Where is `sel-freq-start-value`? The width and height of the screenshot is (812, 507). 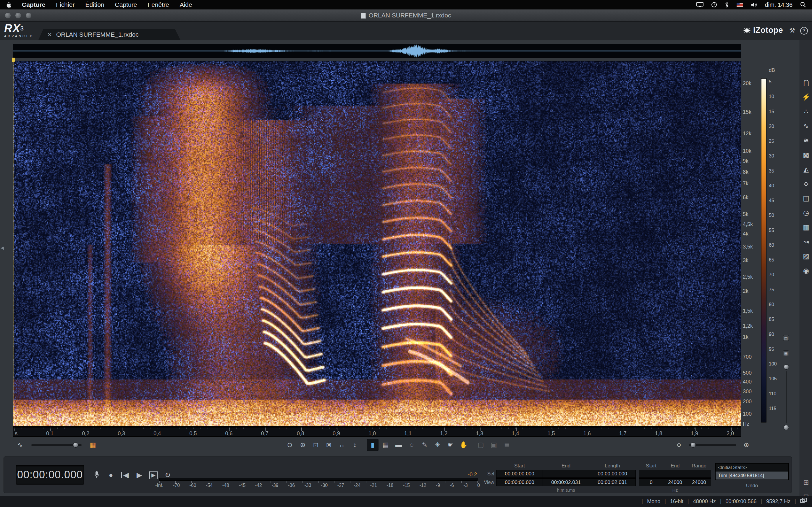
sel-freq-start-value is located at coordinates (651, 474).